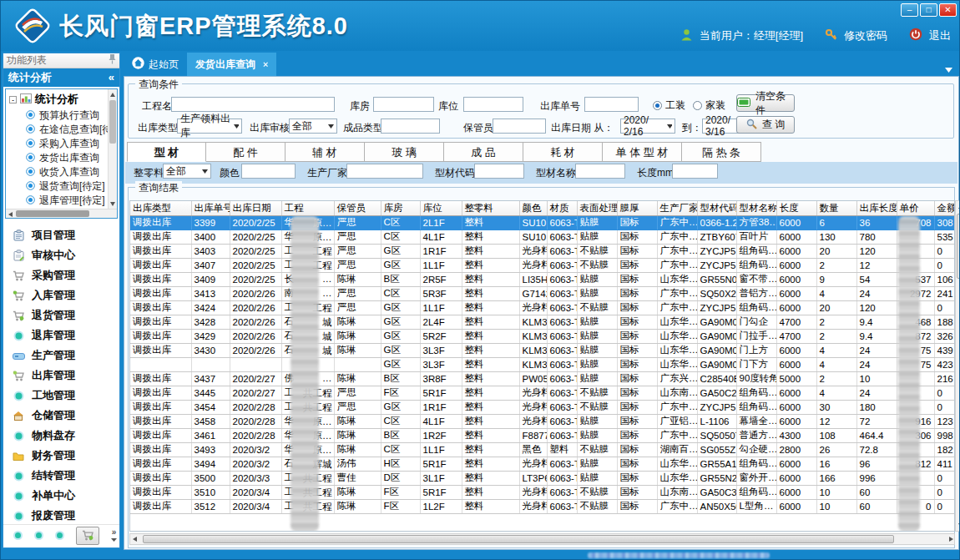 This screenshot has height=560, width=960. I want to click on table-cell: ZTBY607, so click(716, 237).